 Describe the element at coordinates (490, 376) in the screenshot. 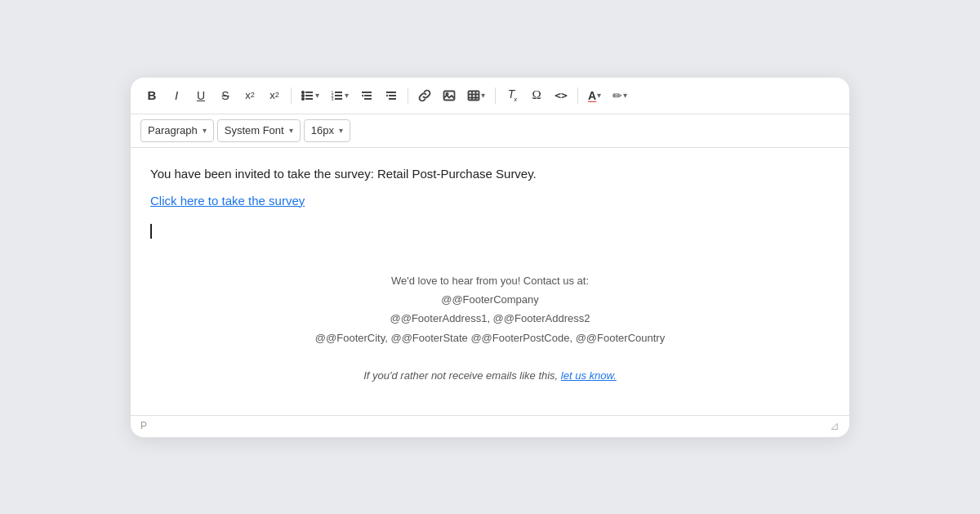

I see `footer-unsubscribe: If you'd rather not receive emails like …` at that location.